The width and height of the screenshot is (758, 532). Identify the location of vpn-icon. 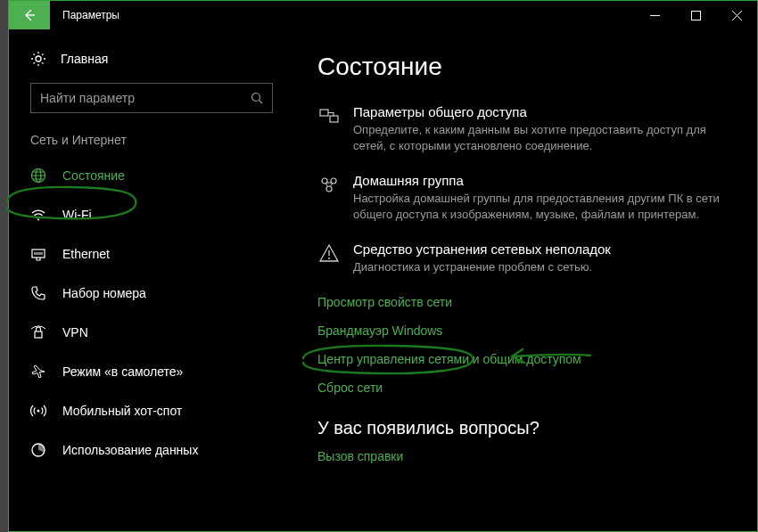
(38, 332).